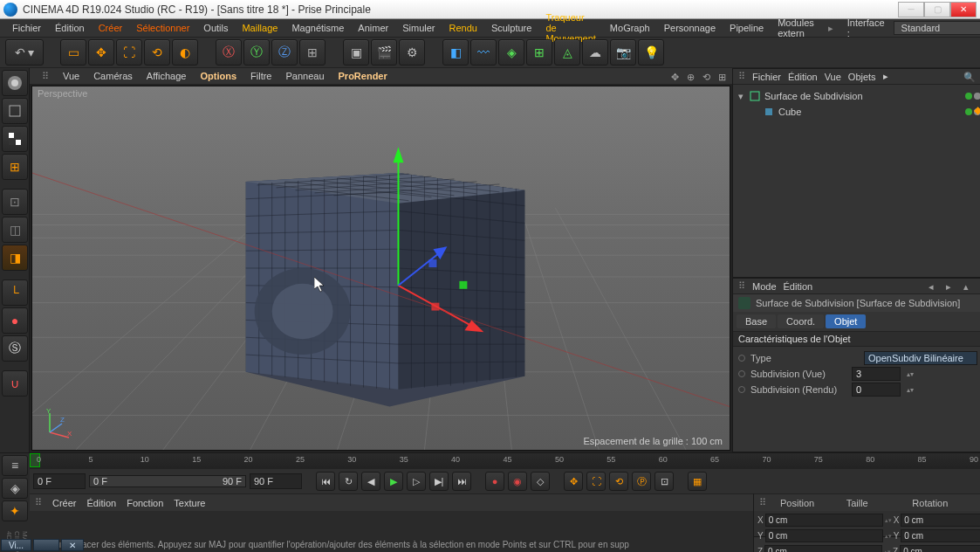 The width and height of the screenshot is (980, 552). Describe the element at coordinates (462, 481) in the screenshot. I see `goto-end-button: ⏭` at that location.